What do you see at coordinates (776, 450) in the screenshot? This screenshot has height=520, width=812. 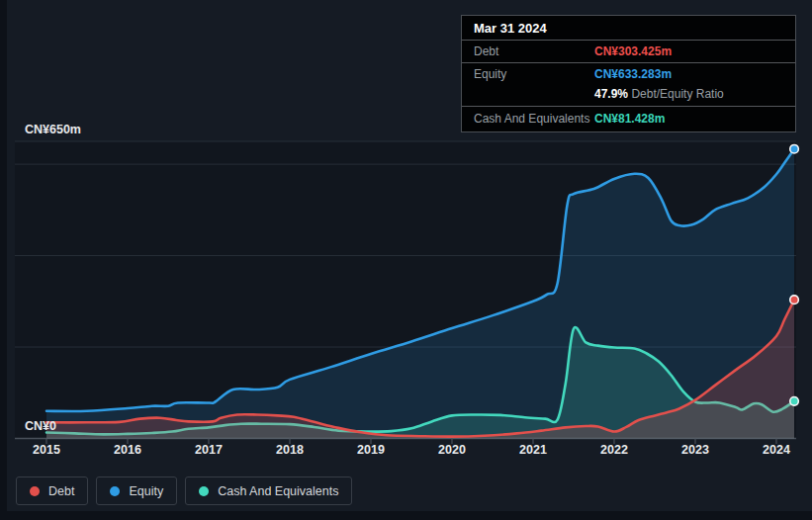 I see `x-axis-label-2024: 2024` at bounding box center [776, 450].